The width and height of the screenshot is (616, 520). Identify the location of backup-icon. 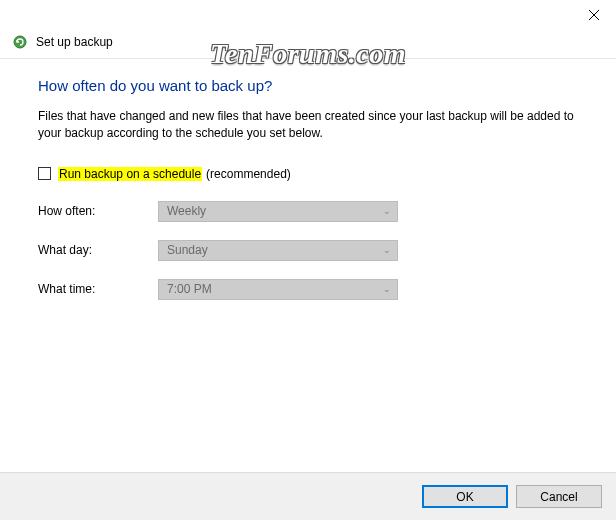
(20, 42).